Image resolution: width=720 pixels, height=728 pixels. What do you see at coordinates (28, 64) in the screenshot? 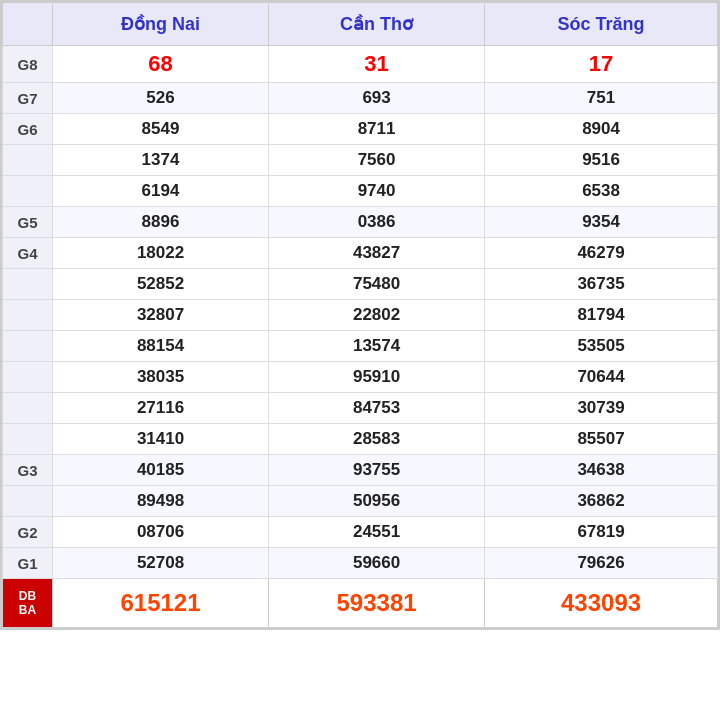
I see `row-label: G8` at bounding box center [28, 64].